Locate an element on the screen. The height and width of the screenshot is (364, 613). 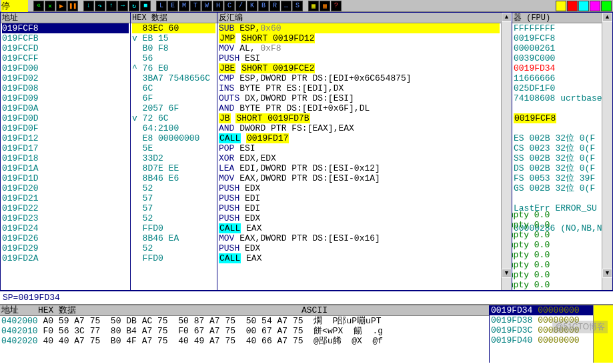
stack-row: 0019FD40 00000000 is located at coordinates (542, 340).